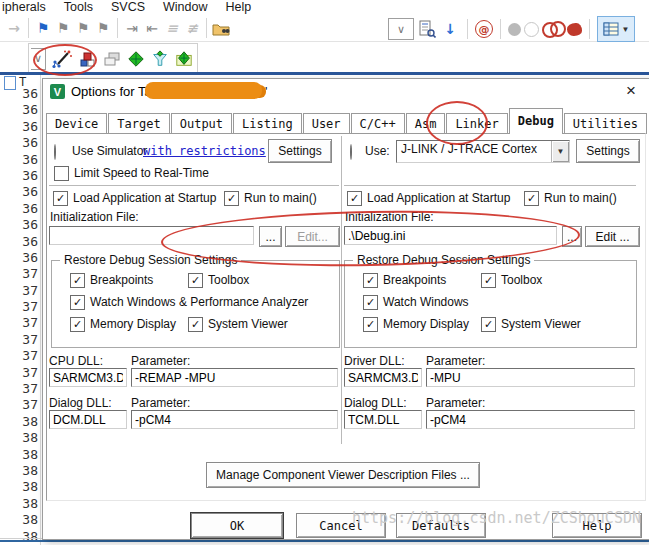  What do you see at coordinates (612, 236) in the screenshot?
I see `edit-button-right: Edit ...` at bounding box center [612, 236].